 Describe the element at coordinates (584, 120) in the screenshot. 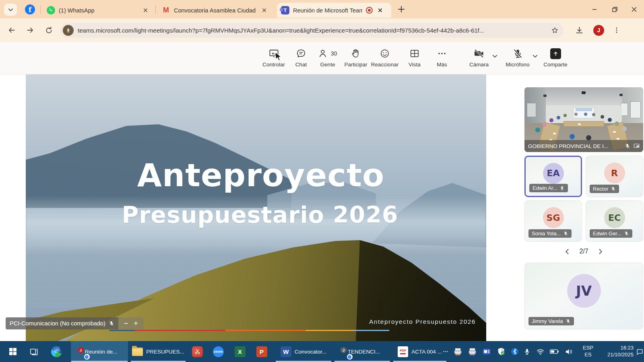

I see `room-video-tile: GOBIERNO PROVINCIAL DE I...` at that location.